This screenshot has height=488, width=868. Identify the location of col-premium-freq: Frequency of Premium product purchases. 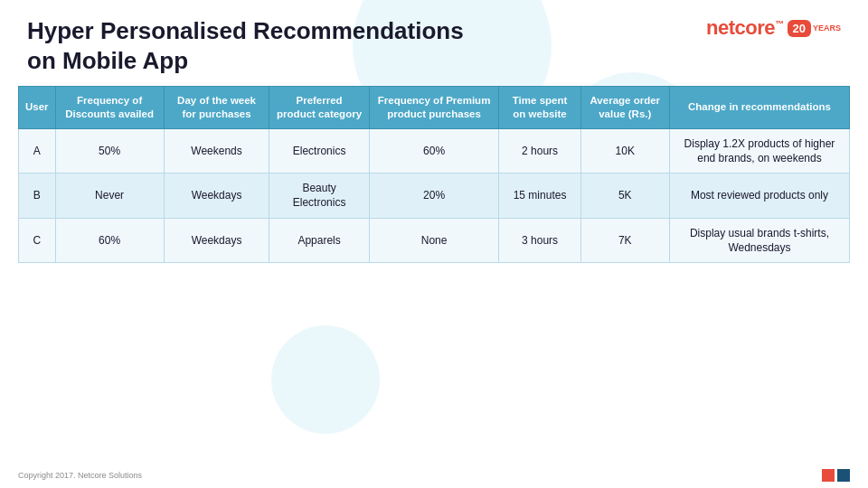
(434, 108).